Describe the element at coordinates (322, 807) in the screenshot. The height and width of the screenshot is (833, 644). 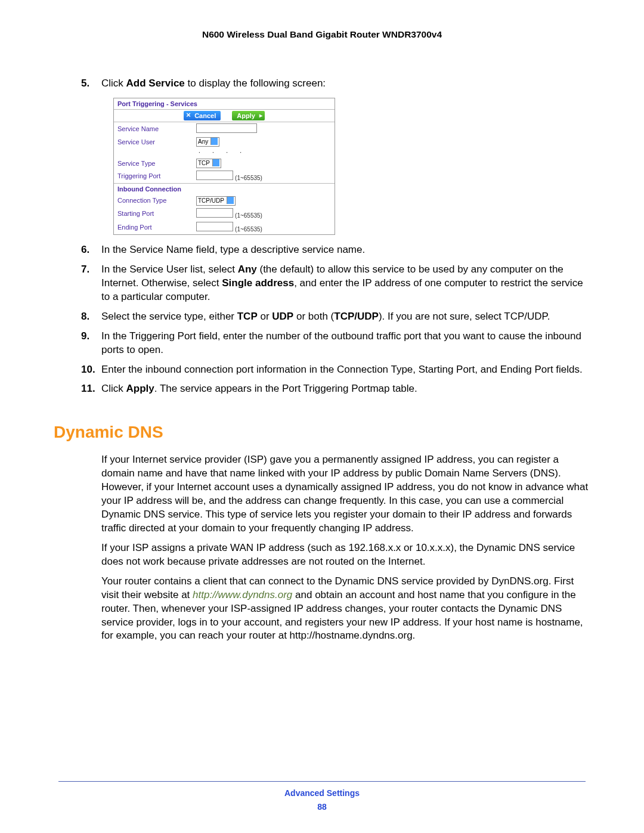
I see `footer-page-number: 88` at that location.